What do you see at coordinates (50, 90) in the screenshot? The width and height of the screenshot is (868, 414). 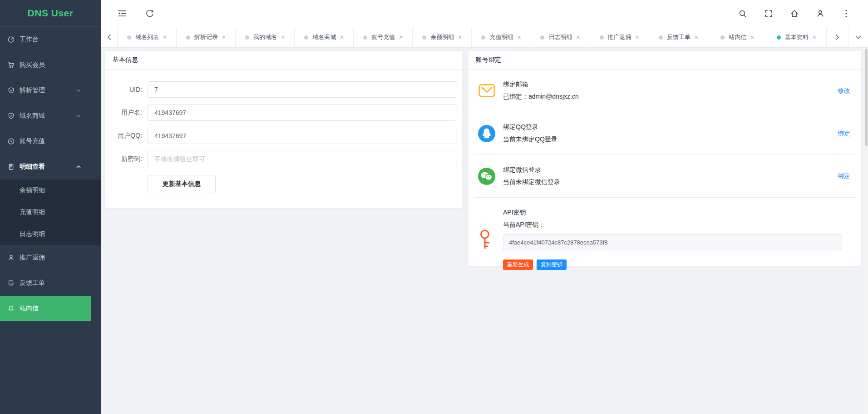 I see `sidebar-item-resolve-management: 解析管理` at bounding box center [50, 90].